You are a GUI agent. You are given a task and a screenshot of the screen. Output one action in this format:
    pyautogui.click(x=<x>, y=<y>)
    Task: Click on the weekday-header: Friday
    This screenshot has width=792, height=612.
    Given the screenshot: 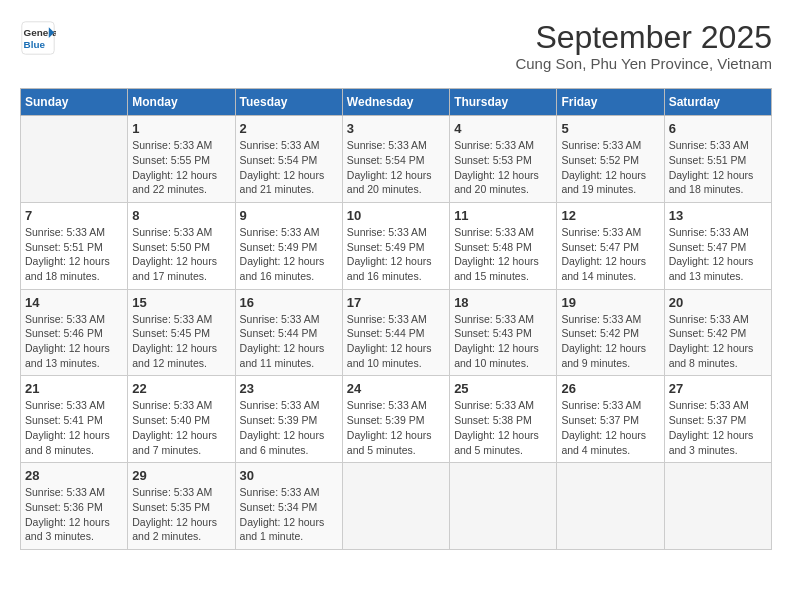 What is the action you would take?
    pyautogui.click(x=610, y=102)
    